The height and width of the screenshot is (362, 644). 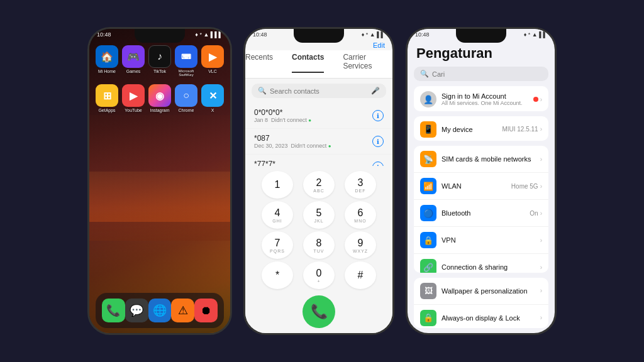 I want to click on connection-sharing-icon: 🔗, so click(x=428, y=266).